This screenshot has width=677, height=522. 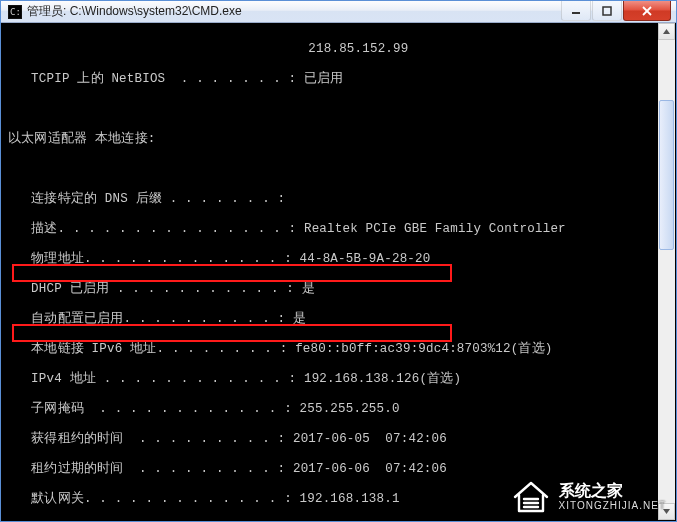 What do you see at coordinates (16, 12) in the screenshot?
I see `svg-text: C:` at bounding box center [16, 12].